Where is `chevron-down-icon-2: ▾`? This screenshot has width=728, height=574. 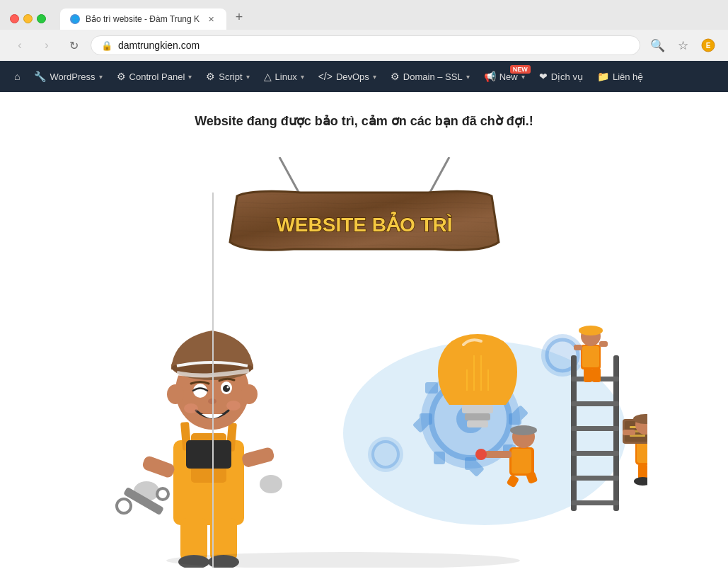
chevron-down-icon-2: ▾ is located at coordinates (190, 76).